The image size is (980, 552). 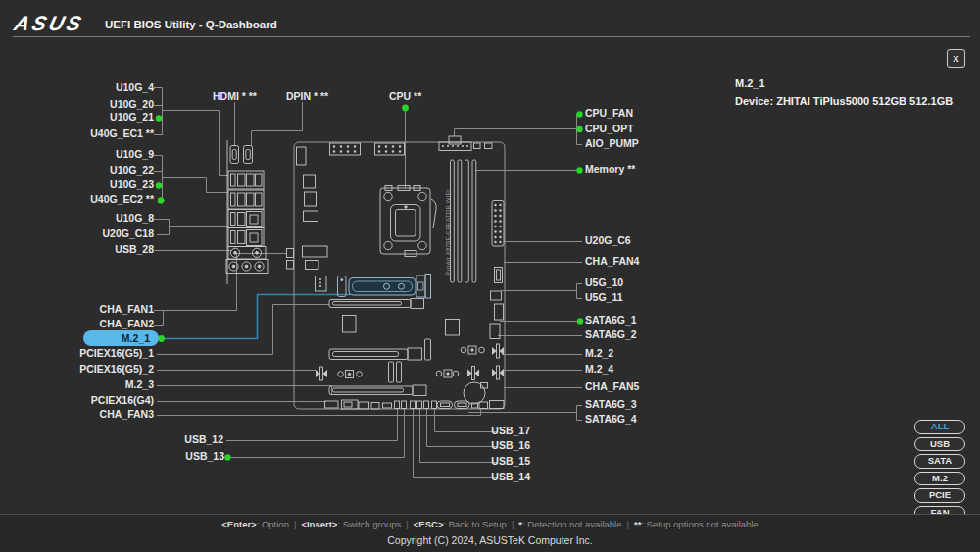 What do you see at coordinates (511, 477) in the screenshot?
I see `port-label: USB_14` at bounding box center [511, 477].